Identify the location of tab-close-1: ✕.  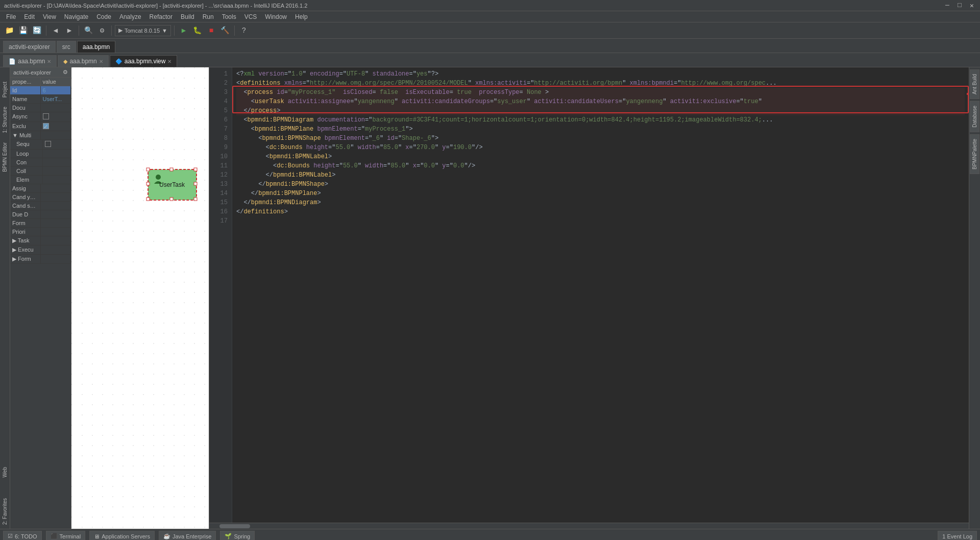
(49, 61).